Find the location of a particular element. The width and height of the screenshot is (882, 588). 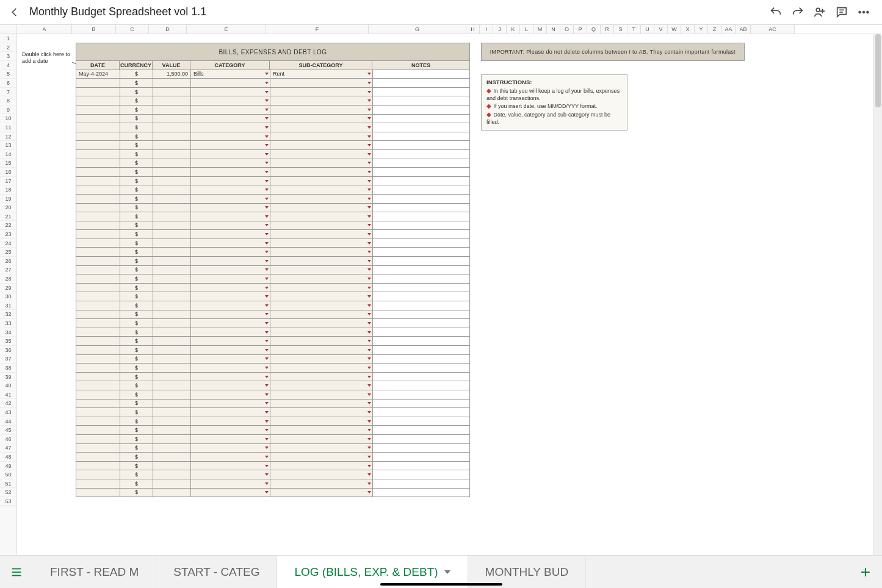

column-header-I: I is located at coordinates (486, 29).